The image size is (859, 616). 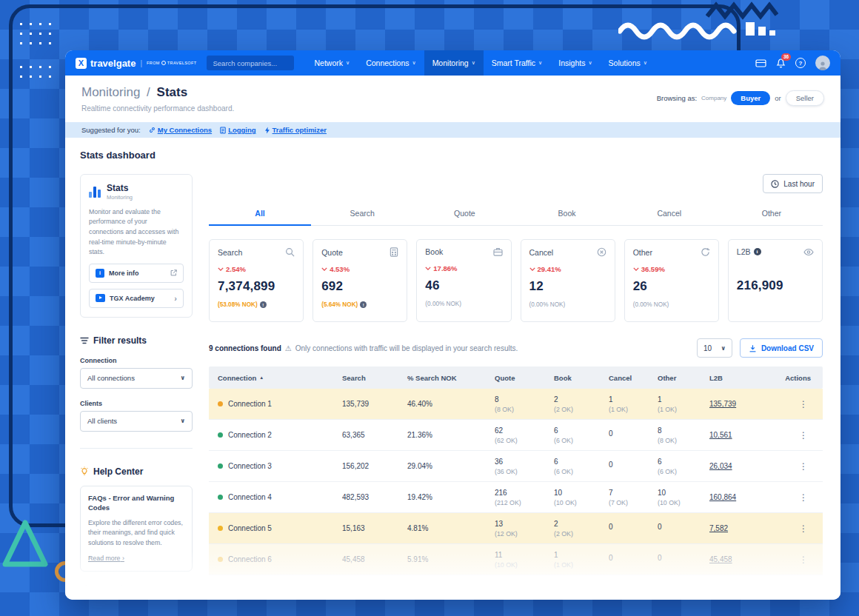 What do you see at coordinates (136, 588) in the screenshot?
I see `next-help-article: Discrepancy between TGX` at bounding box center [136, 588].